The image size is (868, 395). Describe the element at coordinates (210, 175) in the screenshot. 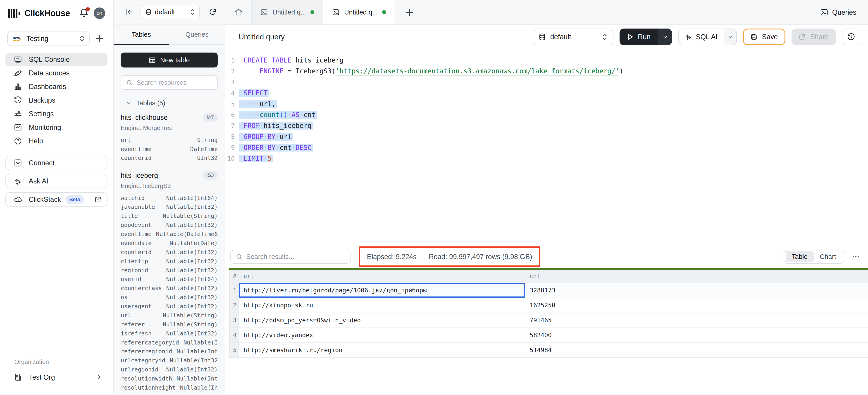

I see `engine-badge: IS3` at that location.